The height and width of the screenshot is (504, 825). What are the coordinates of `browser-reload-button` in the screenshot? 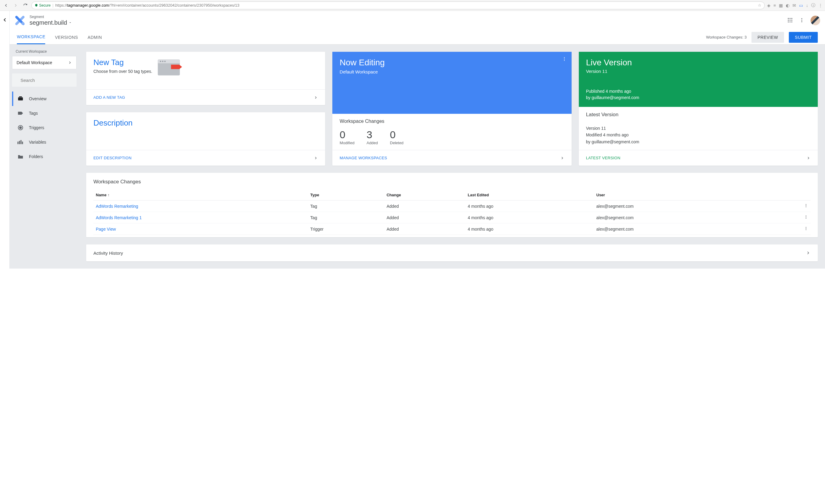 It's located at (25, 5).